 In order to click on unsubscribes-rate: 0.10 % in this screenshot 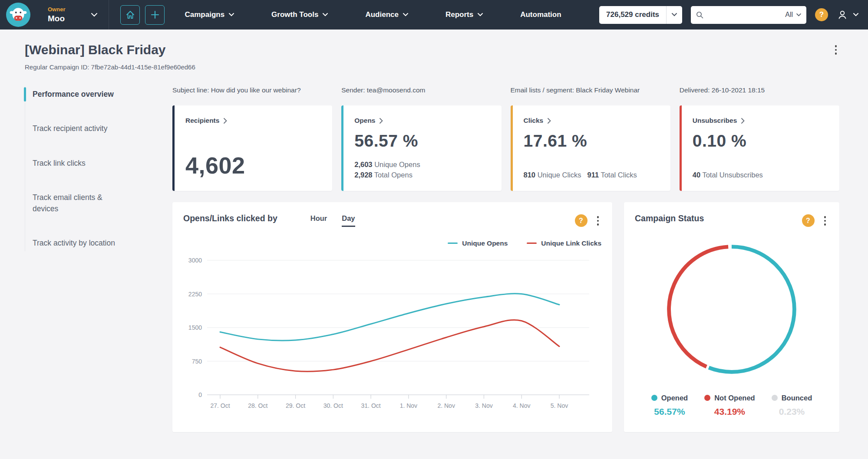, I will do `click(760, 141)`.